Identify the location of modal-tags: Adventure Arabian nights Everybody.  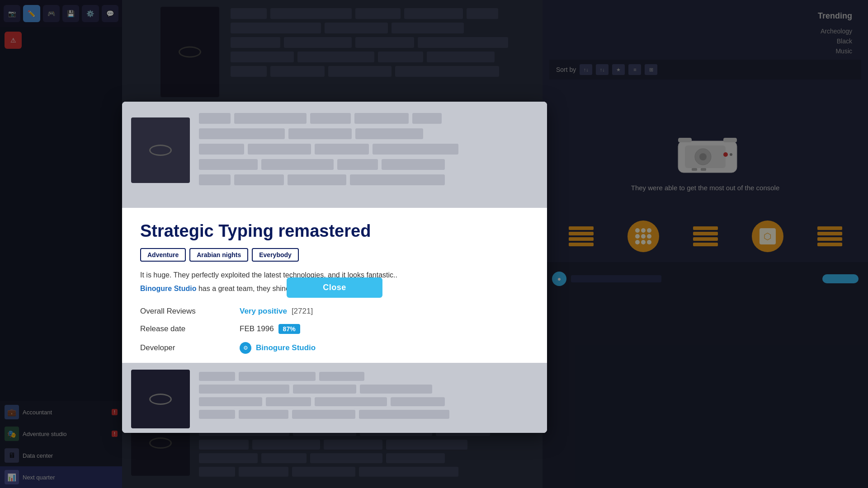
(335, 255).